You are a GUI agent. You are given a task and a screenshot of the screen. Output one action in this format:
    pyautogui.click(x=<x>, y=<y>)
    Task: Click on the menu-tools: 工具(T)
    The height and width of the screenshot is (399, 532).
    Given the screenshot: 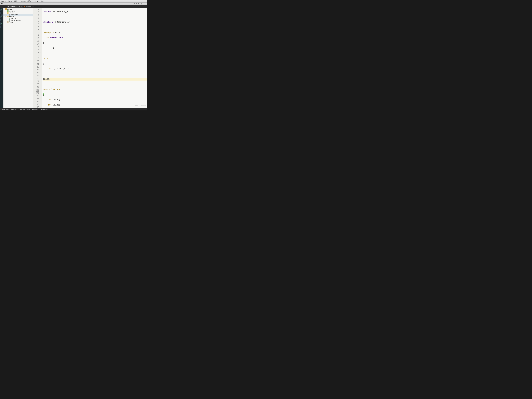 What is the action you would take?
    pyautogui.click(x=30, y=1)
    